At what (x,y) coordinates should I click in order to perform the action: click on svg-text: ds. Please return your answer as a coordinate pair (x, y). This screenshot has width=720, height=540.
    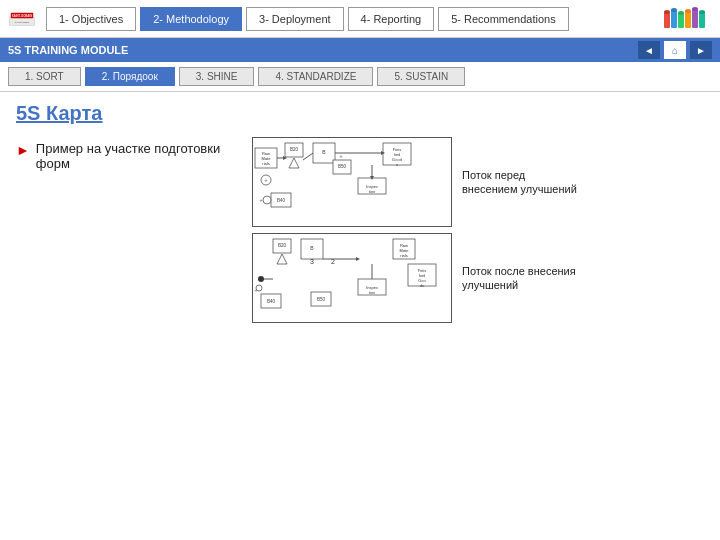
    Looking at the image, I should click on (422, 286).